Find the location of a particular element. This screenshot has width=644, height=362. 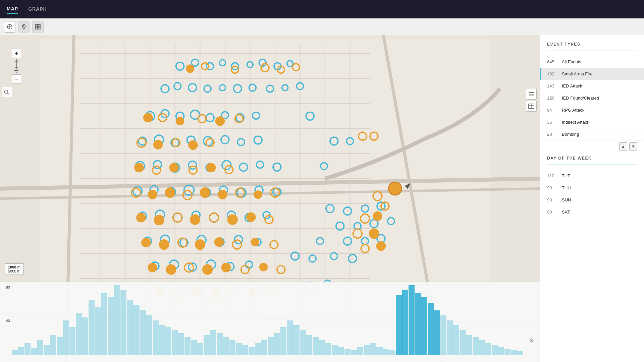

event-type-item: 36 Indirect Attack is located at coordinates (592, 122).